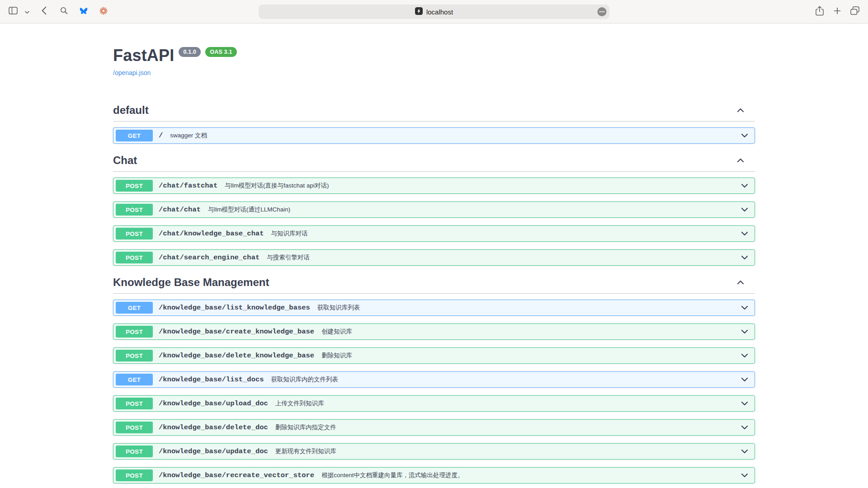  What do you see at coordinates (104, 12) in the screenshot?
I see `pinned-tab-claude-button` at bounding box center [104, 12].